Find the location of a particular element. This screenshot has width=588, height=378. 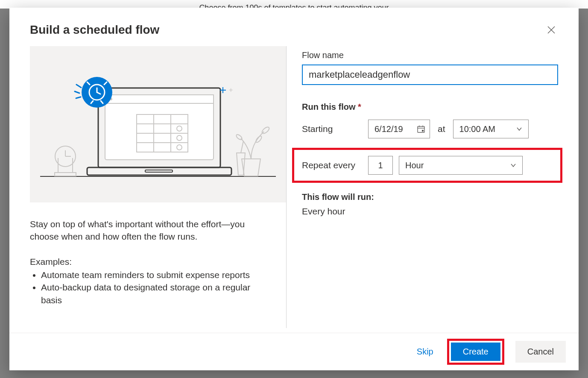

examples-list: Automate team reminders to submit expens… is located at coordinates (150, 287).